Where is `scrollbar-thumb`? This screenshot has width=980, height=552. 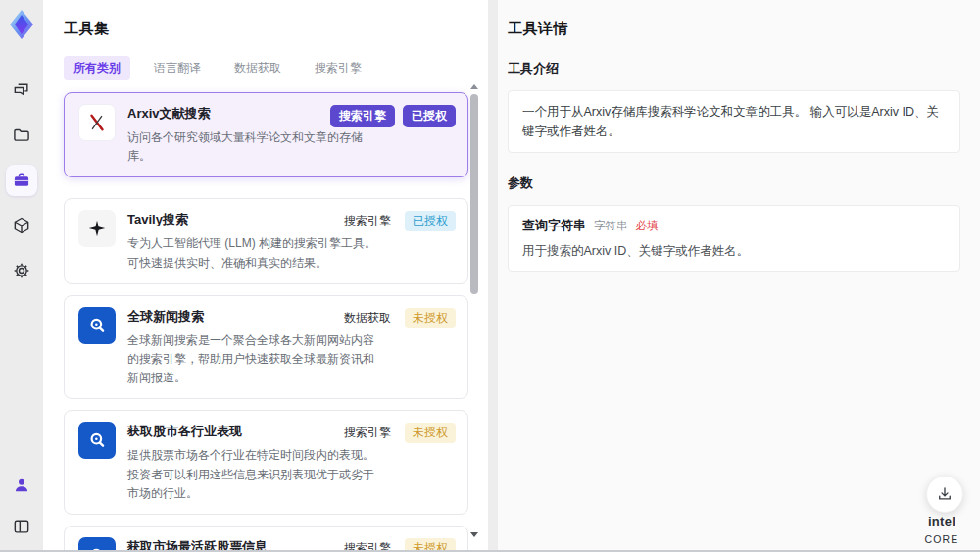
scrollbar-thumb is located at coordinates (474, 194).